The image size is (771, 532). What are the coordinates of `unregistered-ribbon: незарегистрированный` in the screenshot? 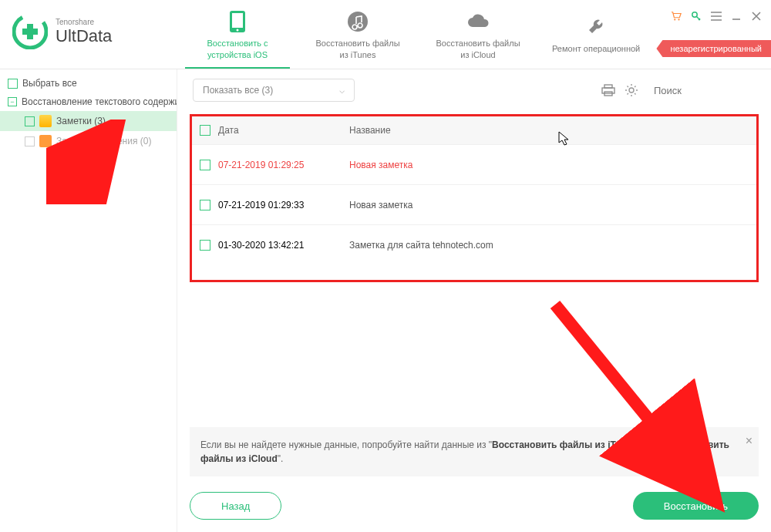 It's located at (714, 49).